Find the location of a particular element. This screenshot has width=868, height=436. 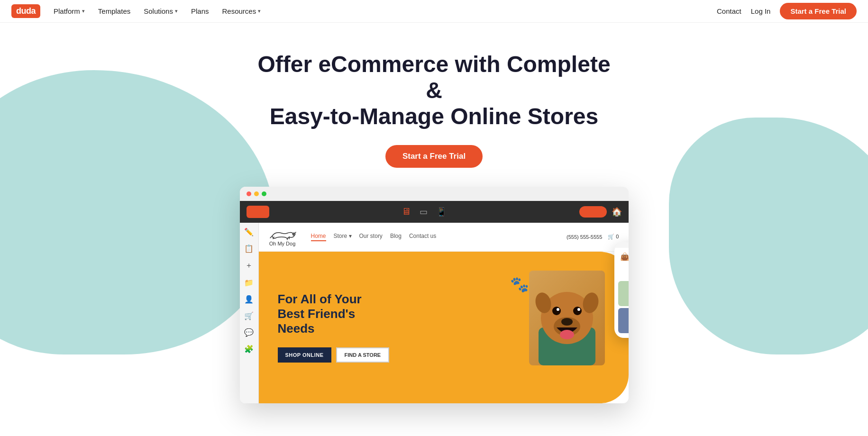

toolbar-desktop-icon: 🖥 is located at coordinates (406, 211).